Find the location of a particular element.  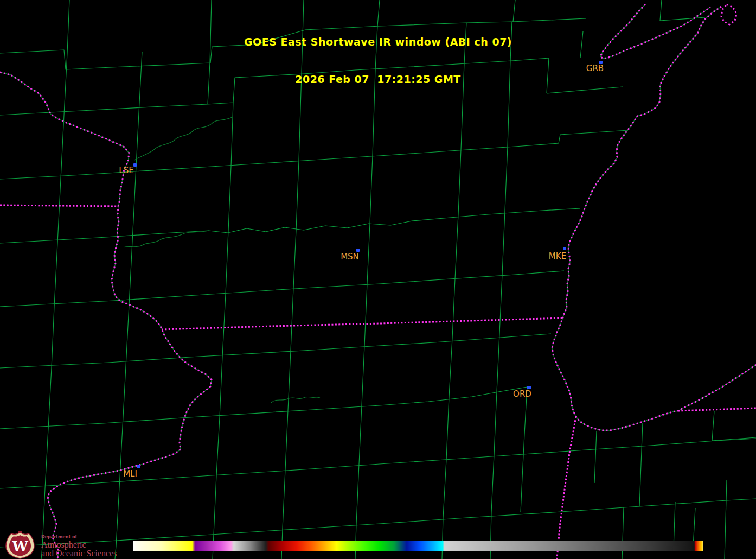

minnesota-iowa-border is located at coordinates (59, 206).